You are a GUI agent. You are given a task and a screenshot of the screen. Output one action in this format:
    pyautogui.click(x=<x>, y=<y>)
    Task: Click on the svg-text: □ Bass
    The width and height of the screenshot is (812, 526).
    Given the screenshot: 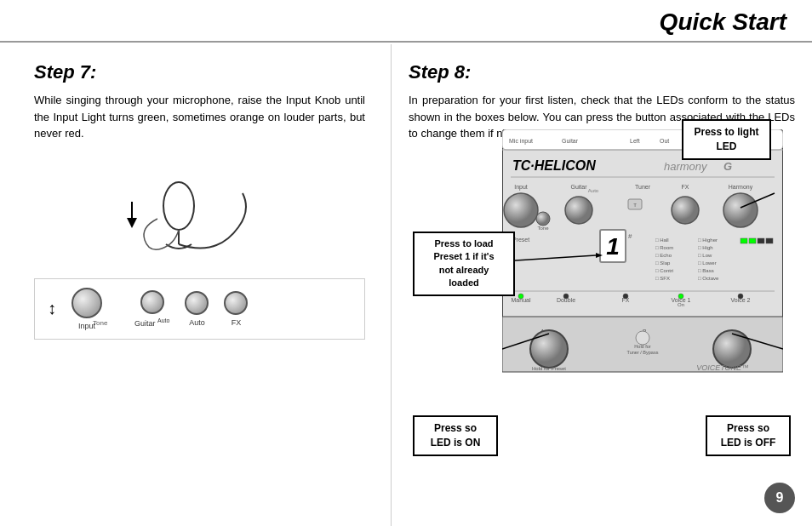 What is the action you would take?
    pyautogui.click(x=706, y=271)
    